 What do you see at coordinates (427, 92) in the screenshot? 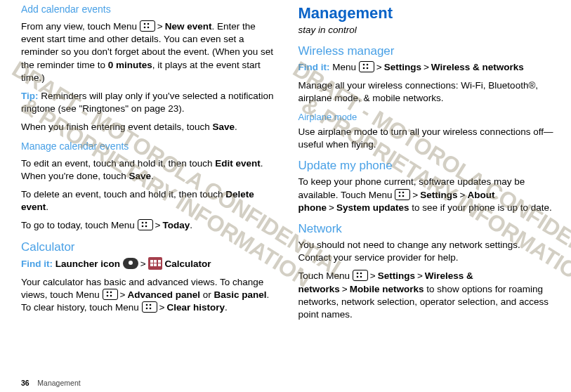
I see `para-wireless-desc: Manage all your wireless connections: Wi…` at bounding box center [427, 92].